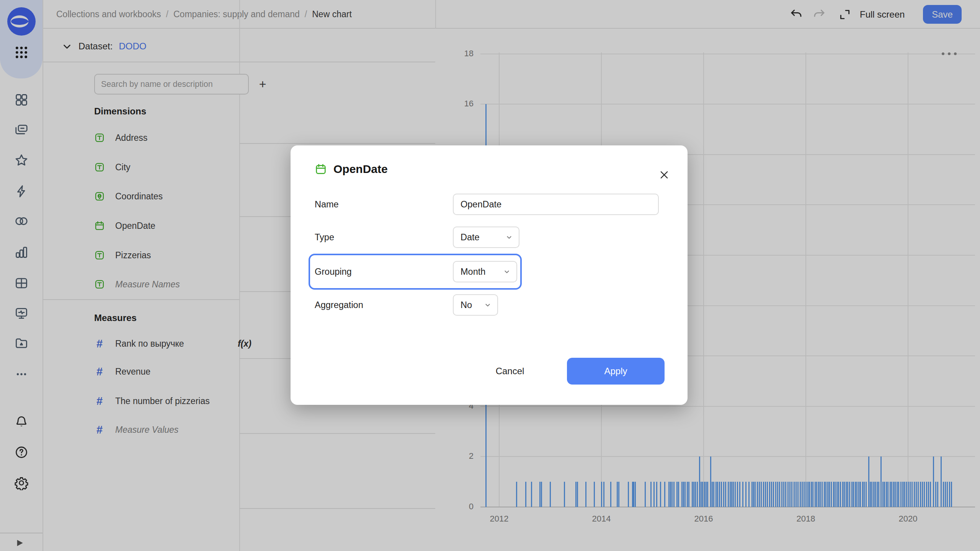 The height and width of the screenshot is (551, 980). I want to click on grouping-select: Month, so click(485, 272).